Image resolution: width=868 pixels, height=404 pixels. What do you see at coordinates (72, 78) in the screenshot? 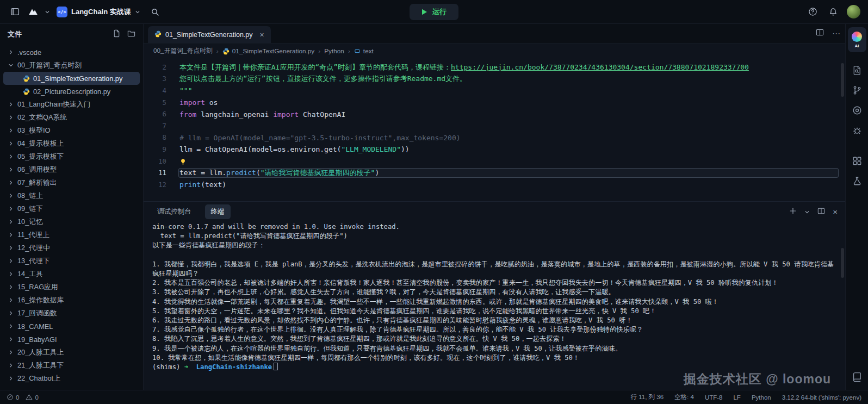
I see `tree-file: 01_SimpleTextGeneration.py` at bounding box center [72, 78].